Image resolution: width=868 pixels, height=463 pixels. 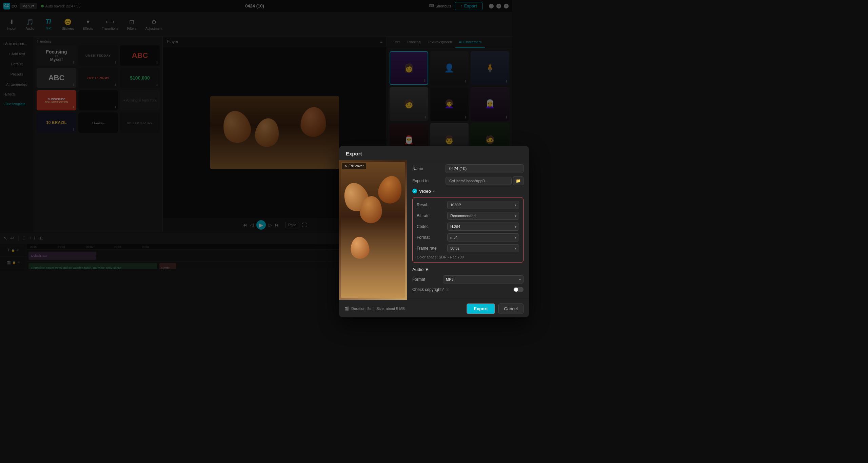 What do you see at coordinates (373, 215) in the screenshot?
I see `preview-image` at bounding box center [373, 215].